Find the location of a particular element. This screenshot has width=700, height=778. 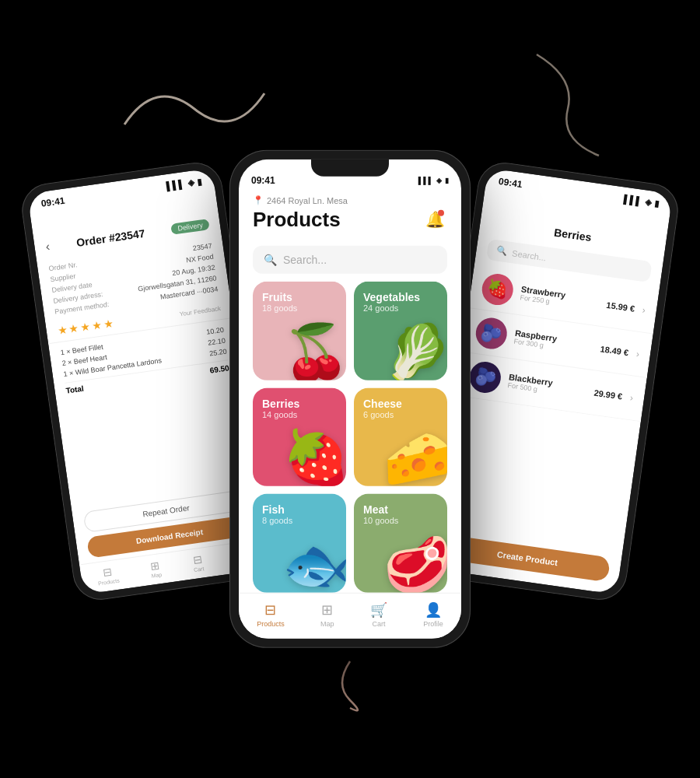

blackberry-image: 🫐 is located at coordinates (485, 377).